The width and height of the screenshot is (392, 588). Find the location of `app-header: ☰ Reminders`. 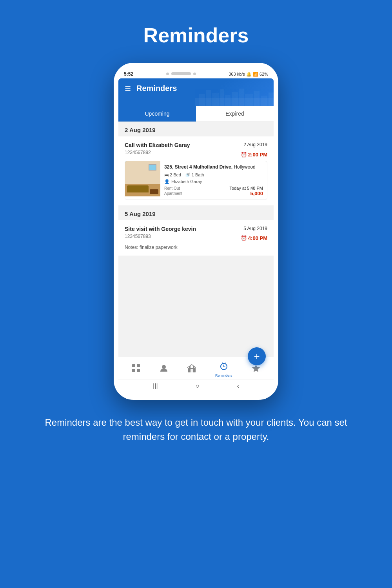

app-header: ☰ Reminders is located at coordinates (196, 92).